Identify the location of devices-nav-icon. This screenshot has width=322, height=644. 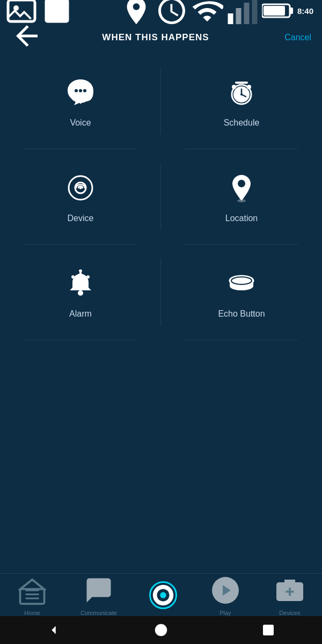
(290, 590).